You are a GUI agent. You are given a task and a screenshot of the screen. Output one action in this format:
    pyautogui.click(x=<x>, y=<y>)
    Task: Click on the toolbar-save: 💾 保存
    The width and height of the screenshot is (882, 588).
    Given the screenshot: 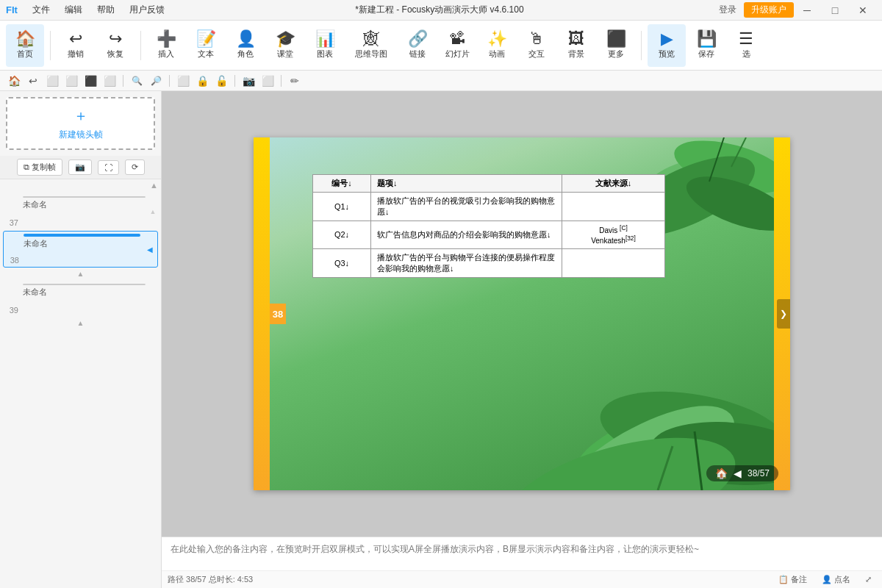 What is the action you would take?
    pyautogui.click(x=706, y=46)
    